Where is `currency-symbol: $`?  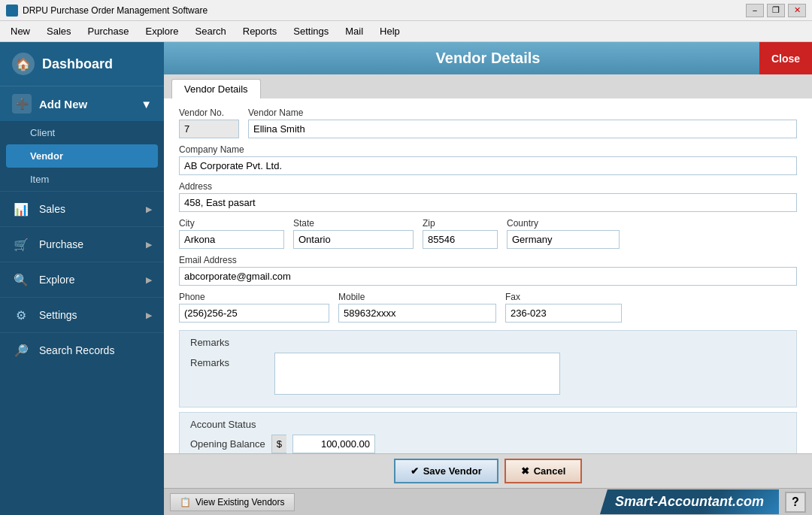
currency-symbol: $ is located at coordinates (279, 444).